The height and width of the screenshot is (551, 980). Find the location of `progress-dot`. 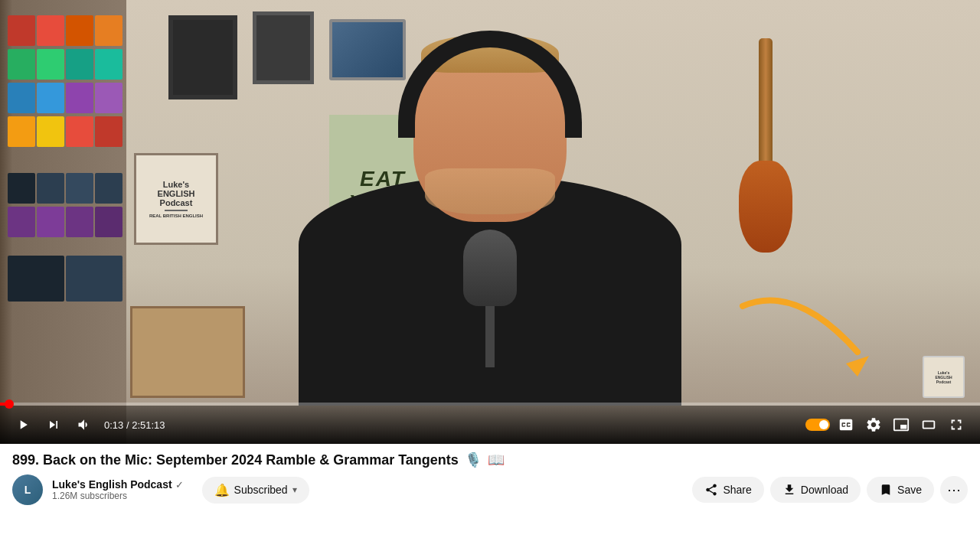

progress-dot is located at coordinates (9, 404).